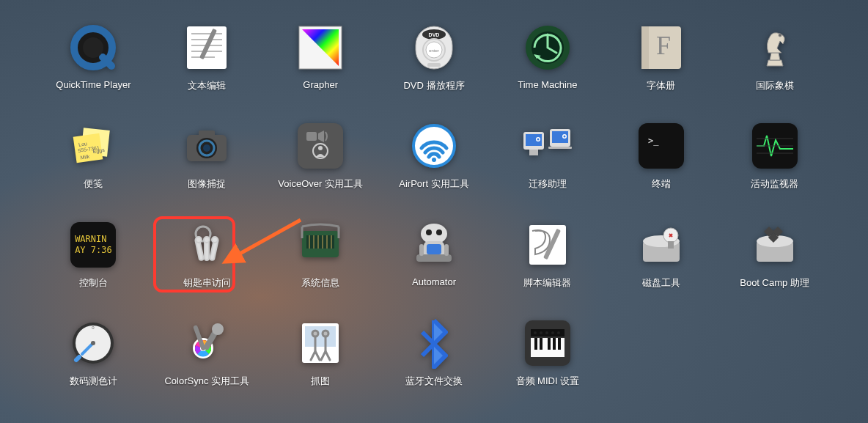 This screenshot has width=868, height=423. Describe the element at coordinates (93, 85) in the screenshot. I see `app-label: QuickTime Player` at that location.